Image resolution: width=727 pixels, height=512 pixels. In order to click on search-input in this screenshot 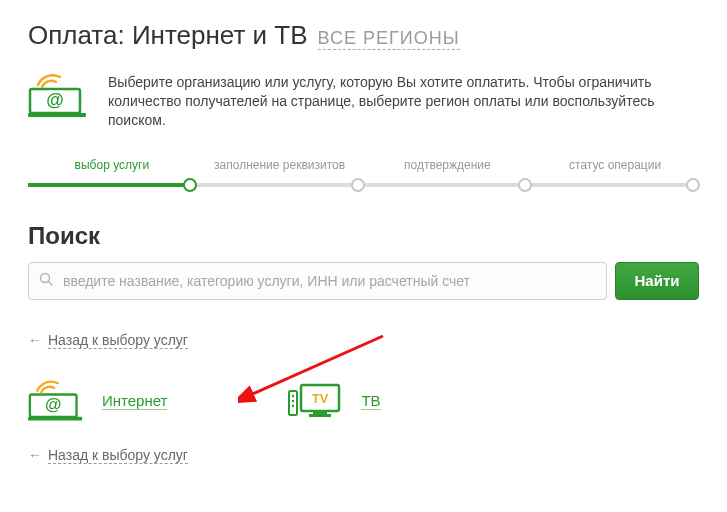, I will do `click(328, 281)`.